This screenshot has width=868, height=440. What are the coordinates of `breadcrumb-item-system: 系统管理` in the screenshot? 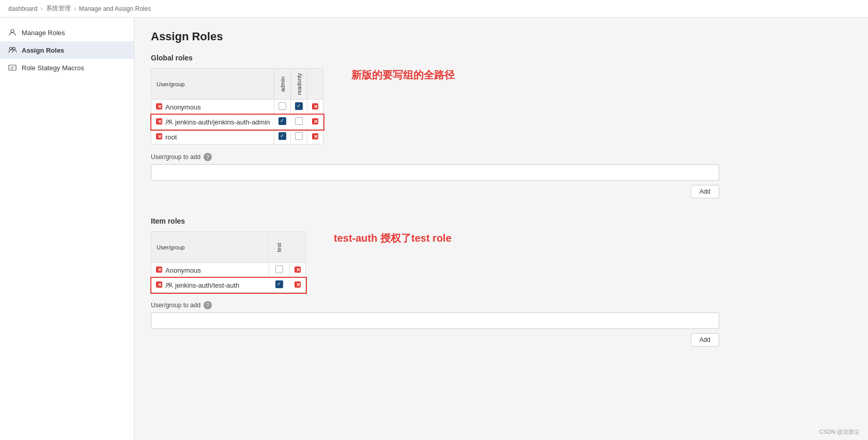 It's located at (58, 8).